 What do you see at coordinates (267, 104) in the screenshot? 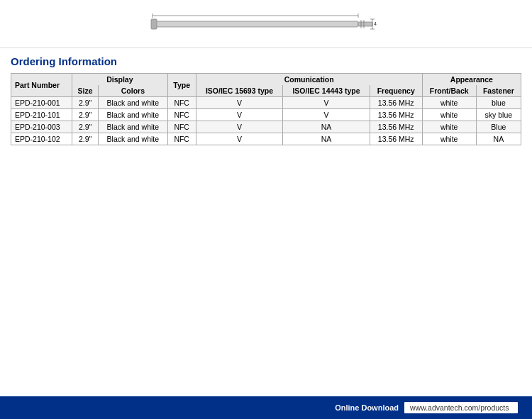
I see `table-row: EPD-210-0012.9"Black and whiteNFCVV13.56…` at bounding box center [267, 104].